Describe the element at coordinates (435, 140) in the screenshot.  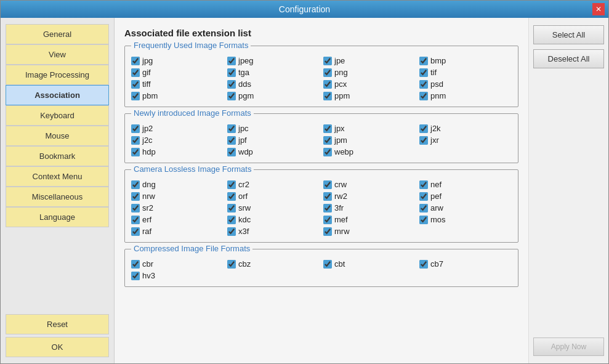
I see `label-jxr: jxr` at that location.